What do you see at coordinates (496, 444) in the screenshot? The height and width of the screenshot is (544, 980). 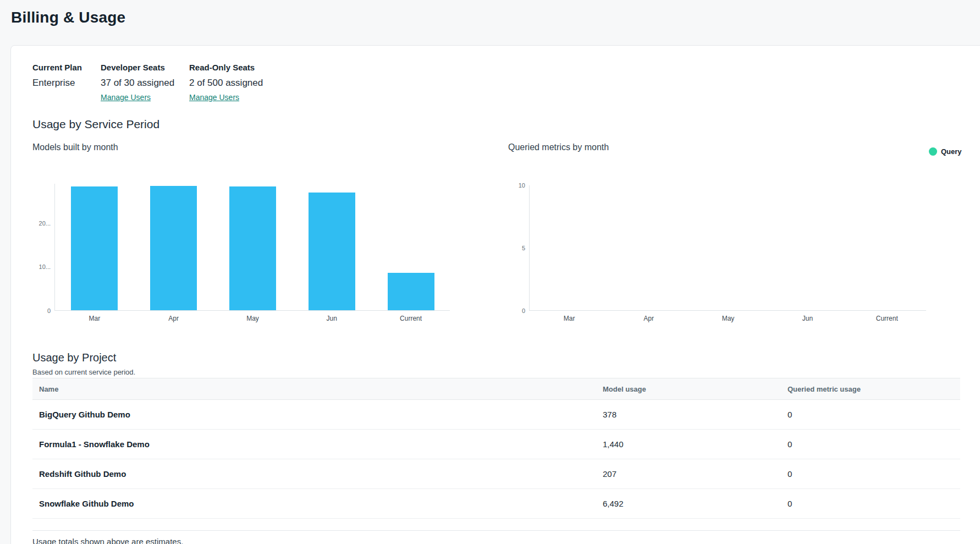 I see `table-row: Formula1 - Snowflake Demo1,4400` at bounding box center [496, 444].